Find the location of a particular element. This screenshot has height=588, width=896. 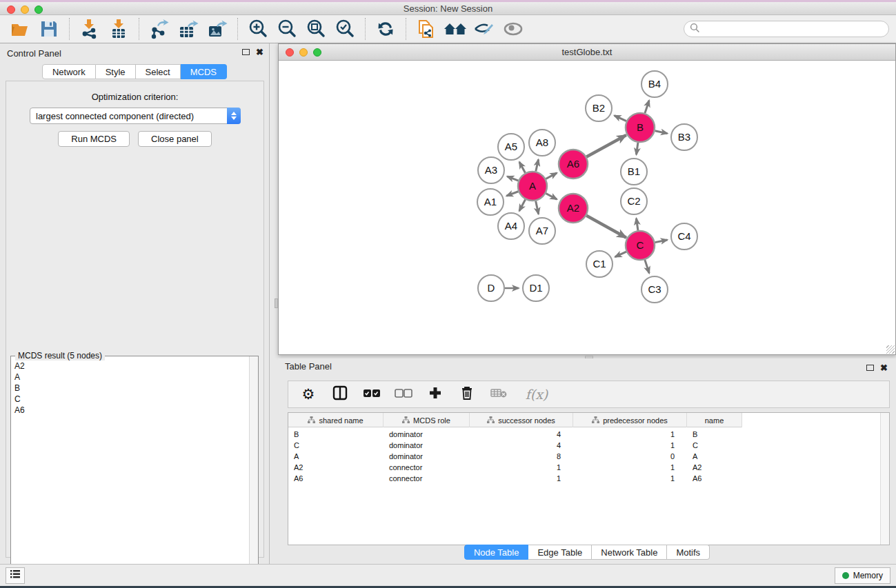

deselect-all-button is located at coordinates (404, 394).